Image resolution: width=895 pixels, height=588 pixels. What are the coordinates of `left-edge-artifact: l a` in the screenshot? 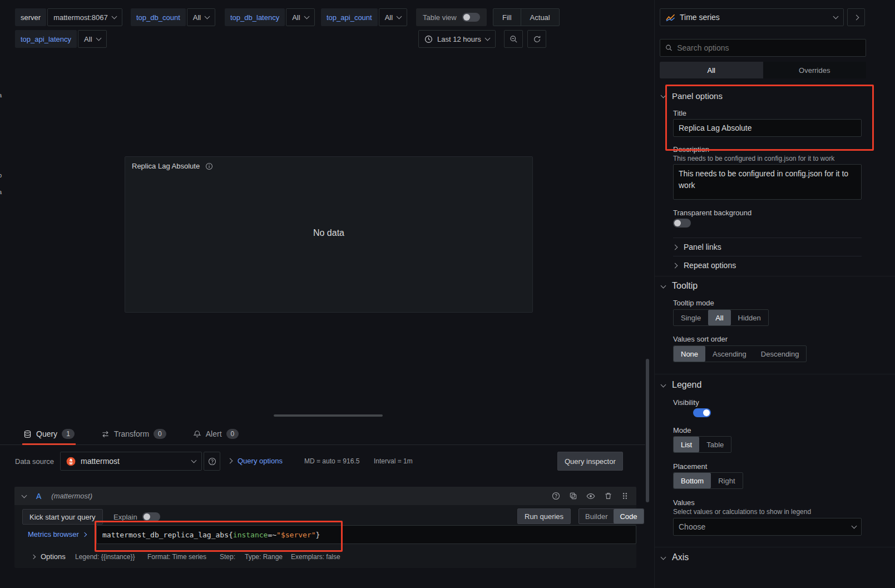 It's located at (1, 91).